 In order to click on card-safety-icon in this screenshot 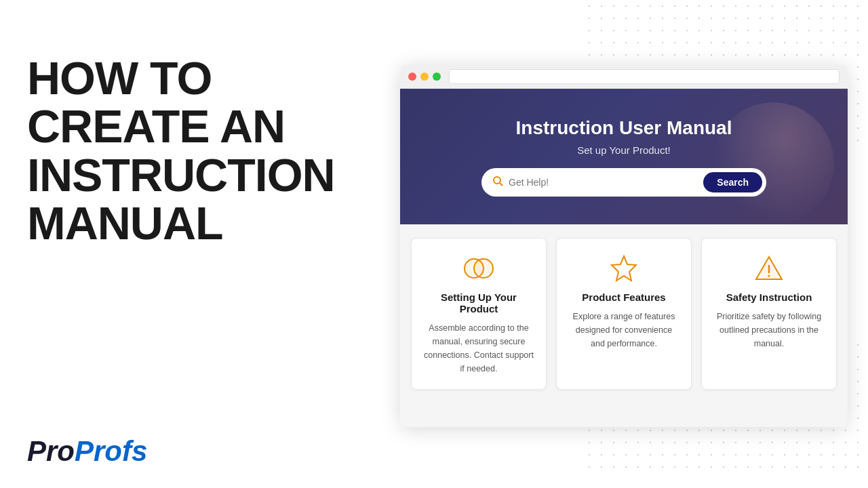, I will do `click(769, 268)`.